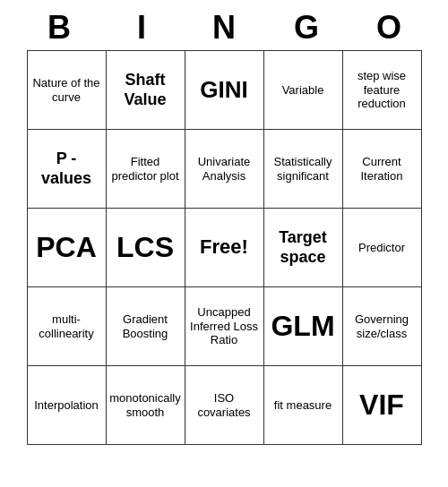 Image resolution: width=448 pixels, height=487 pixels. Describe the element at coordinates (225, 248) in the screenshot. I see `cell-2-2: Free!` at that location.